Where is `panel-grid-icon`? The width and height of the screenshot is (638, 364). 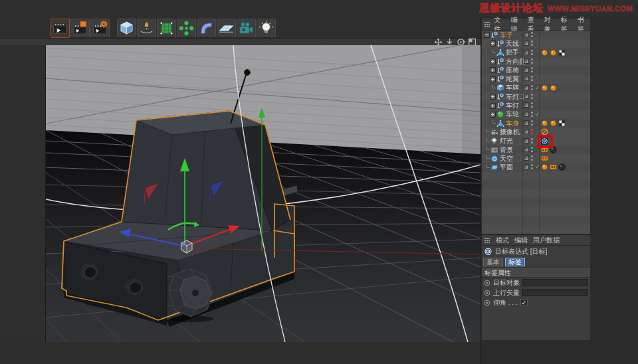
panel-grid-icon is located at coordinates (487, 240).